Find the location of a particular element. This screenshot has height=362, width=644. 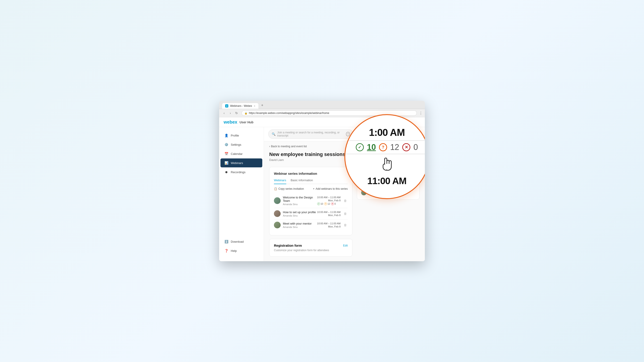

badge-declined: ✕ 0 is located at coordinates (334, 204).